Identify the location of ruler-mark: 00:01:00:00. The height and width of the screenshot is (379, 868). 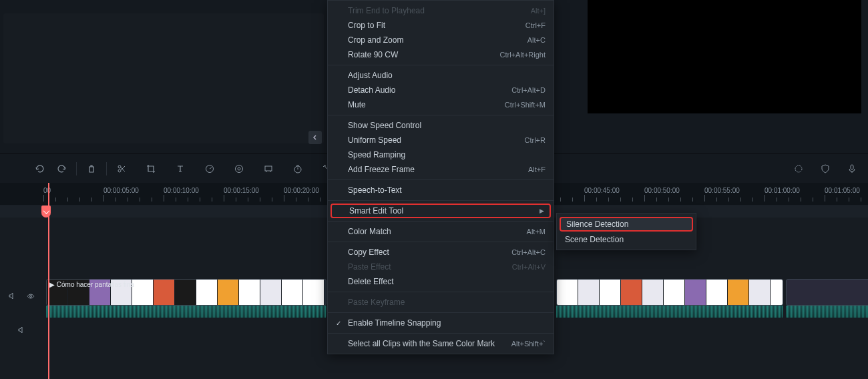
(783, 191).